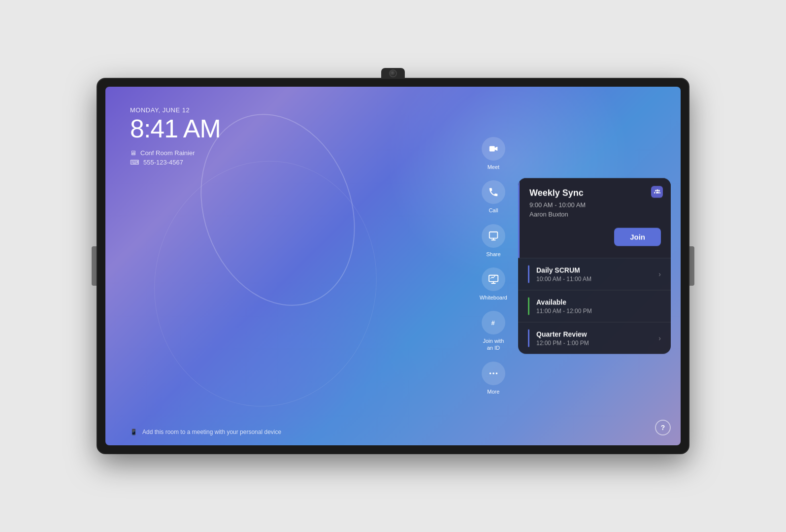 The image size is (786, 532). What do you see at coordinates (393, 73) in the screenshot?
I see `camera-bump` at bounding box center [393, 73].